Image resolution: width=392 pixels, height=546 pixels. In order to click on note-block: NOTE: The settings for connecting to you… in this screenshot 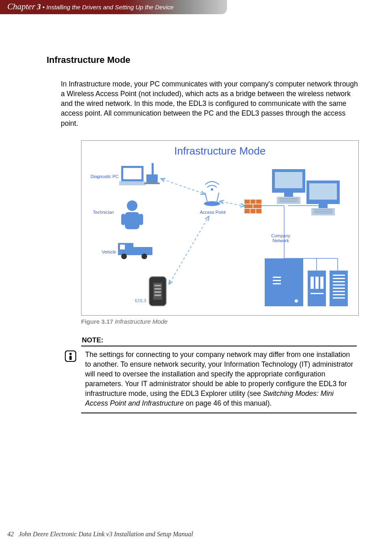, I will do `click(219, 375)`.